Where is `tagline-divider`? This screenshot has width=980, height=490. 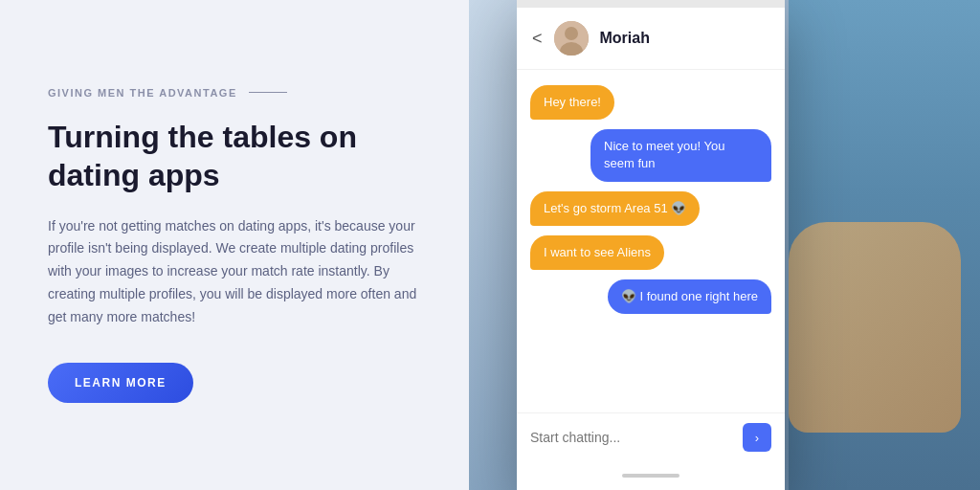
tagline-divider is located at coordinates (268, 92).